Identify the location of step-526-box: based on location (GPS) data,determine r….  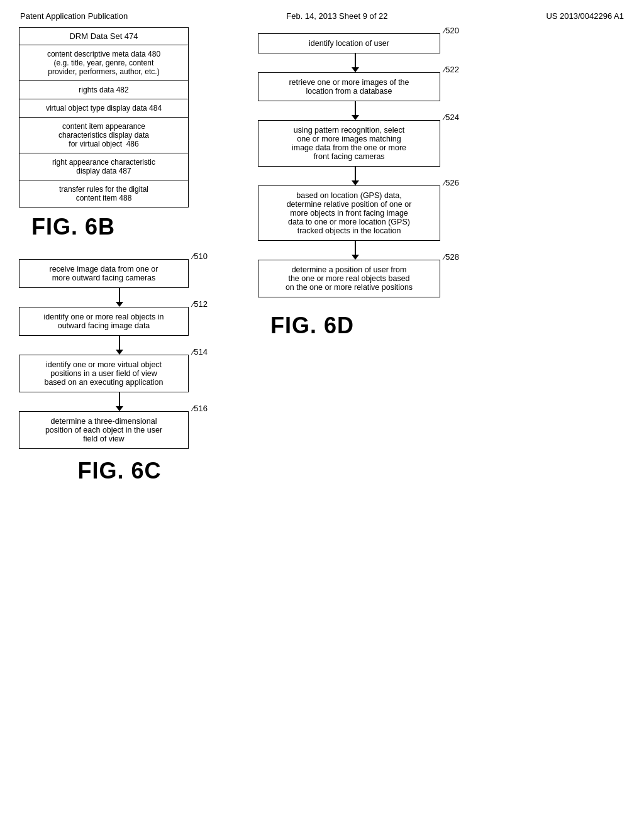
(349, 213).